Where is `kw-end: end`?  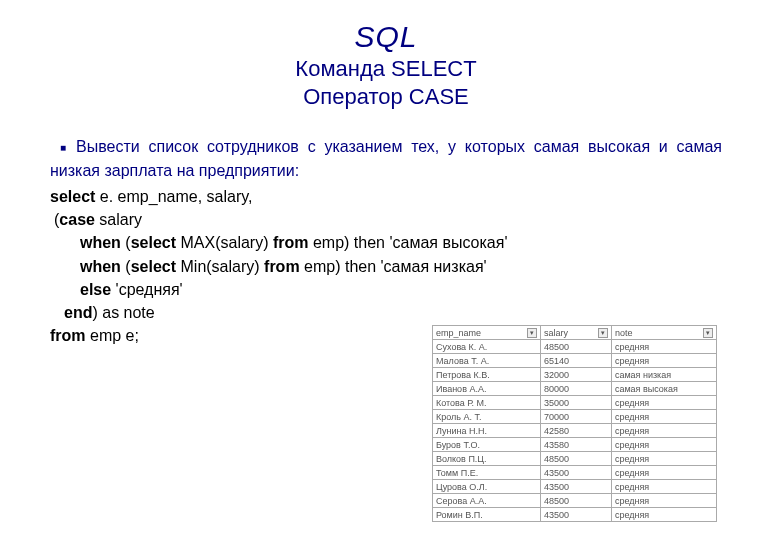
kw-end: end is located at coordinates (78, 312).